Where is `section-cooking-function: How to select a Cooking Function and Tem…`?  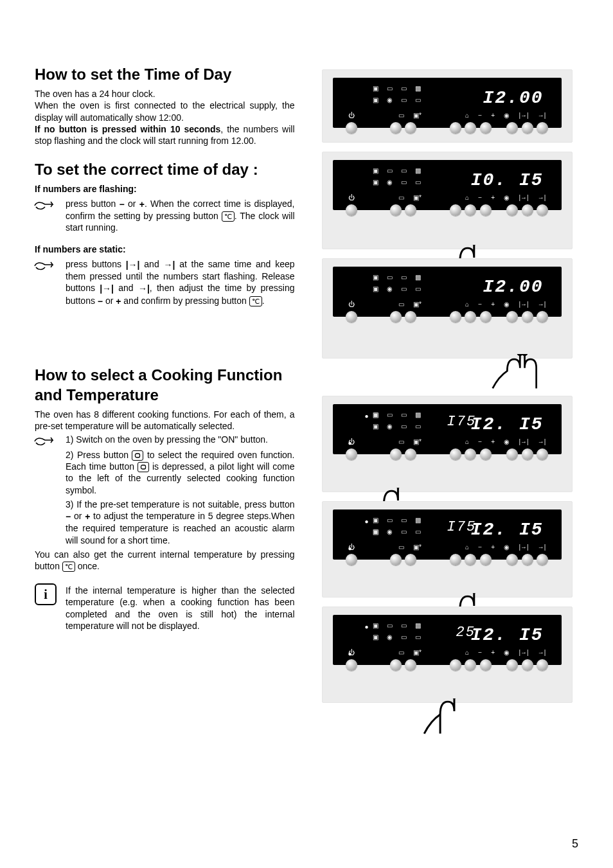
section-cooking-function: How to select a Cooking Function and Tem… is located at coordinates (164, 499).